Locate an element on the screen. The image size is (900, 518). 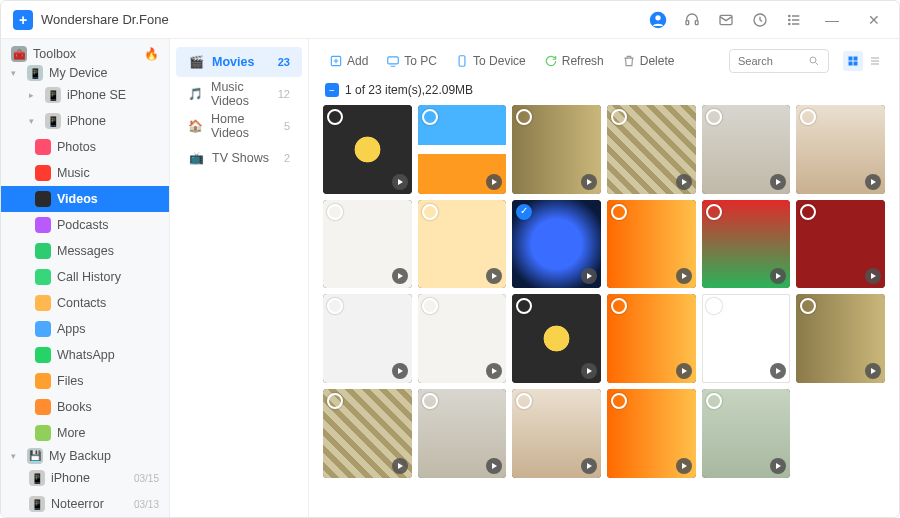
grid-view-button is located at coordinates (853, 61).